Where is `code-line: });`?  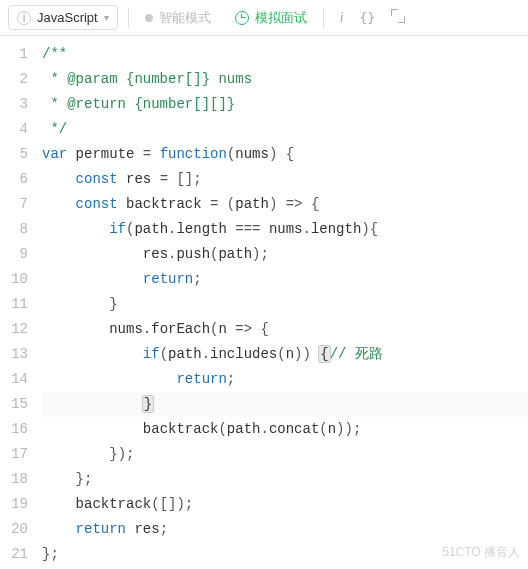 code-line: }); is located at coordinates (285, 454).